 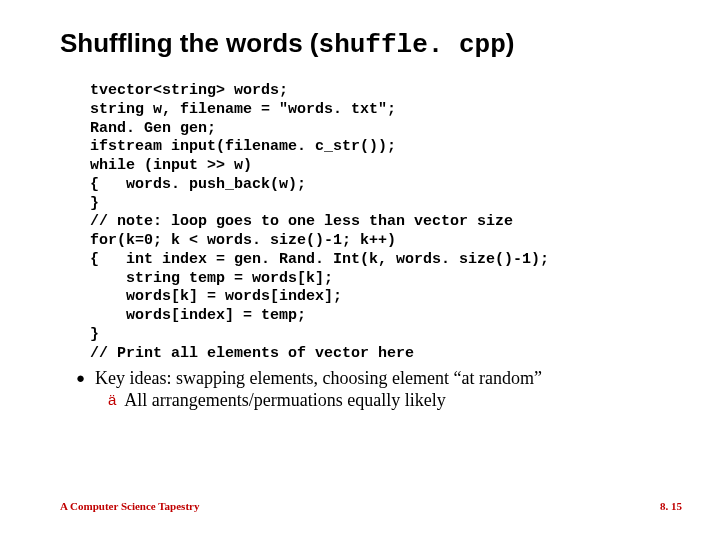 I want to click on footer-left: A Computer Science Tapestry, so click(x=130, y=506).